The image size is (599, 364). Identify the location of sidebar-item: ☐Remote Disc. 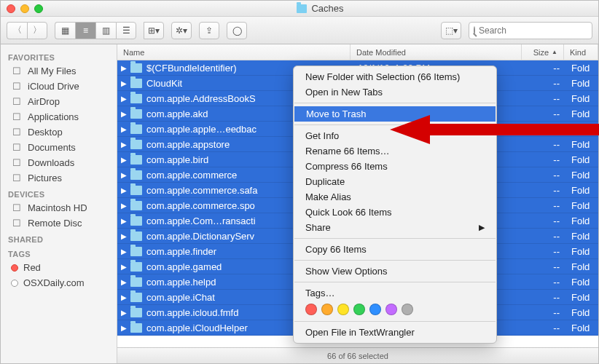
(58, 223).